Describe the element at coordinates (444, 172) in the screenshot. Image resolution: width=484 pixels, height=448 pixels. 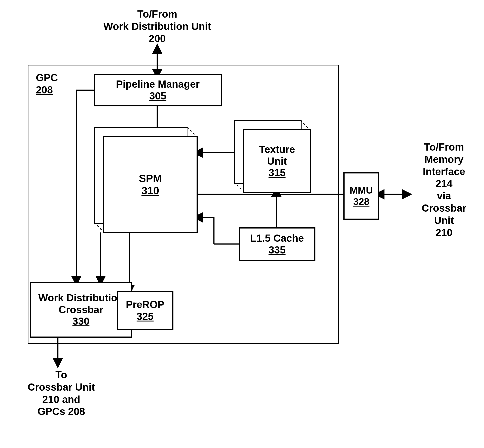
I see `right-line3: Interface` at that location.